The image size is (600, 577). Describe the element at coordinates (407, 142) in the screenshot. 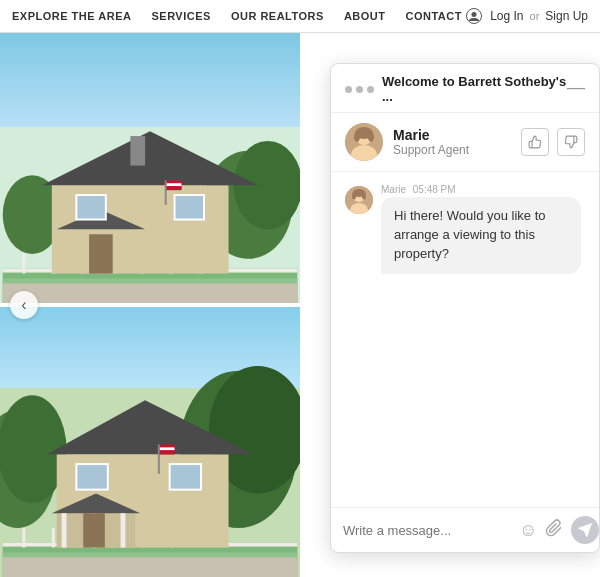

I see `agent-left: Marie Support Agent` at that location.